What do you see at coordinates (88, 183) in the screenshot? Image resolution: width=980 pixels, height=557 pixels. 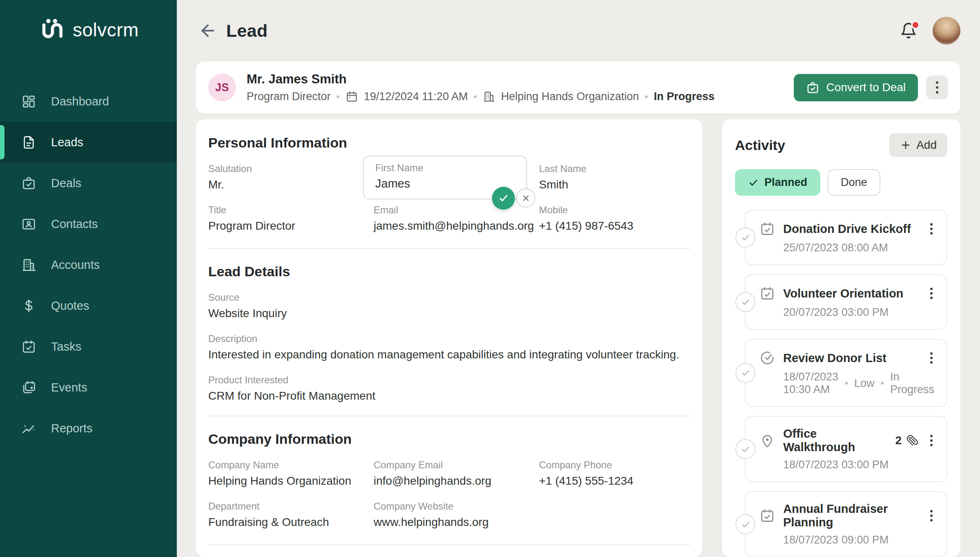 I see `sidebar-item-deals: Deals` at bounding box center [88, 183].